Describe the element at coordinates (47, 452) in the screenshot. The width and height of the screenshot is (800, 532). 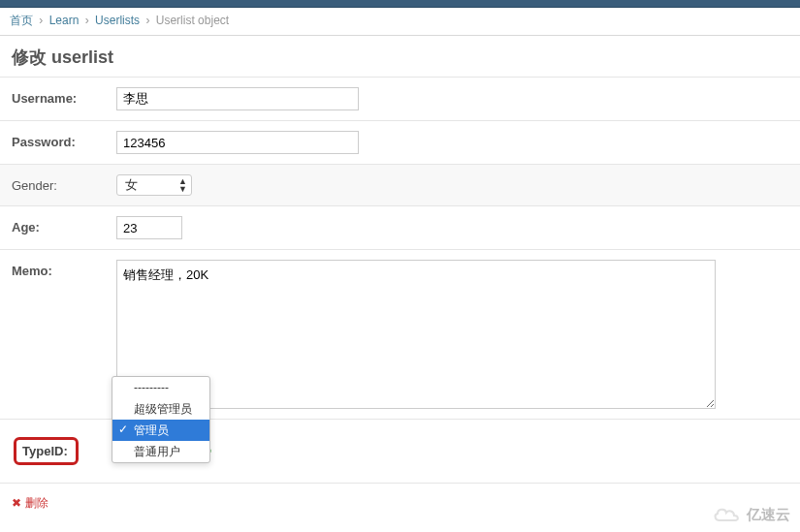
I see `label-typeid: TypeID:` at that location.